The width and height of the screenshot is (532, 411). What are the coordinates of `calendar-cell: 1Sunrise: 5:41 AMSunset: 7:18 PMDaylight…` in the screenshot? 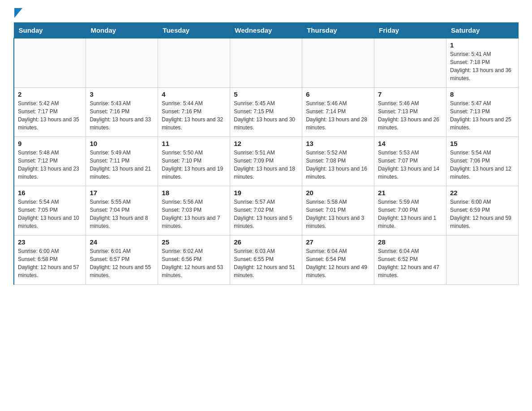 It's located at (483, 63).